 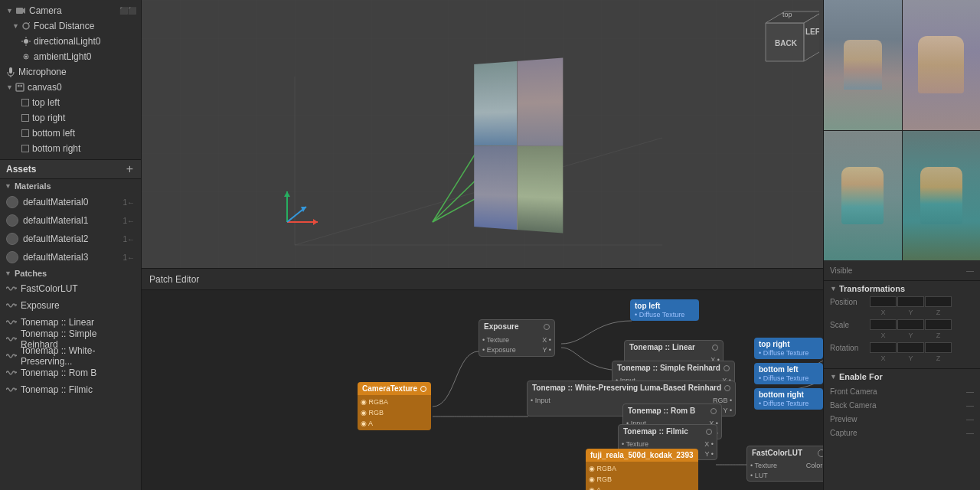 I want to click on preview-bottomright, so click(x=942, y=196).